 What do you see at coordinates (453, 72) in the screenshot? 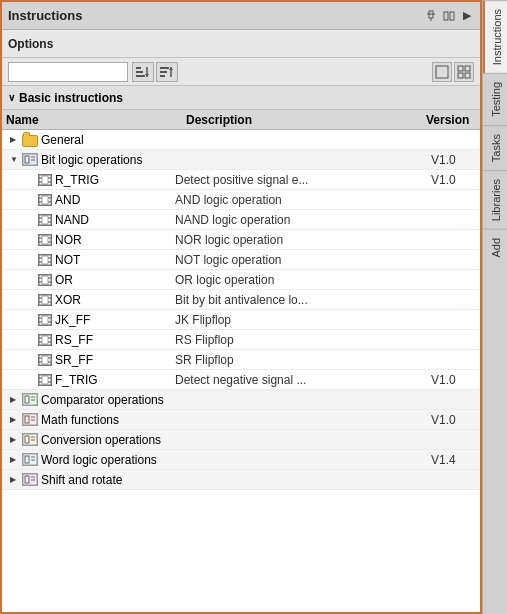
I see `view-buttons` at bounding box center [453, 72].